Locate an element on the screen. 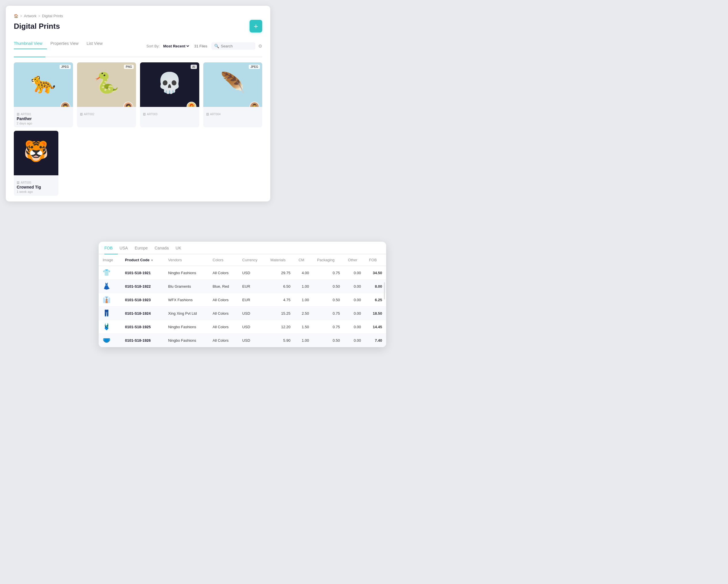  add-button: + is located at coordinates (256, 26).